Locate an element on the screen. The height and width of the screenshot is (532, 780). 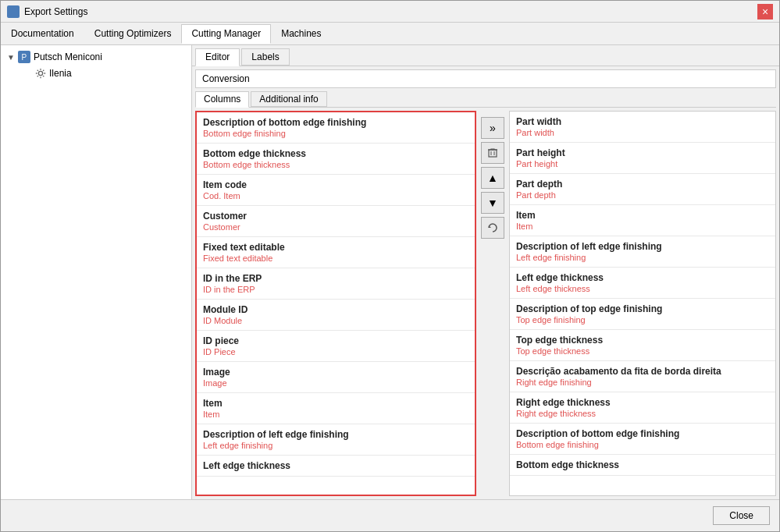
right-list-item: Bottom edge thickness is located at coordinates (643, 465).